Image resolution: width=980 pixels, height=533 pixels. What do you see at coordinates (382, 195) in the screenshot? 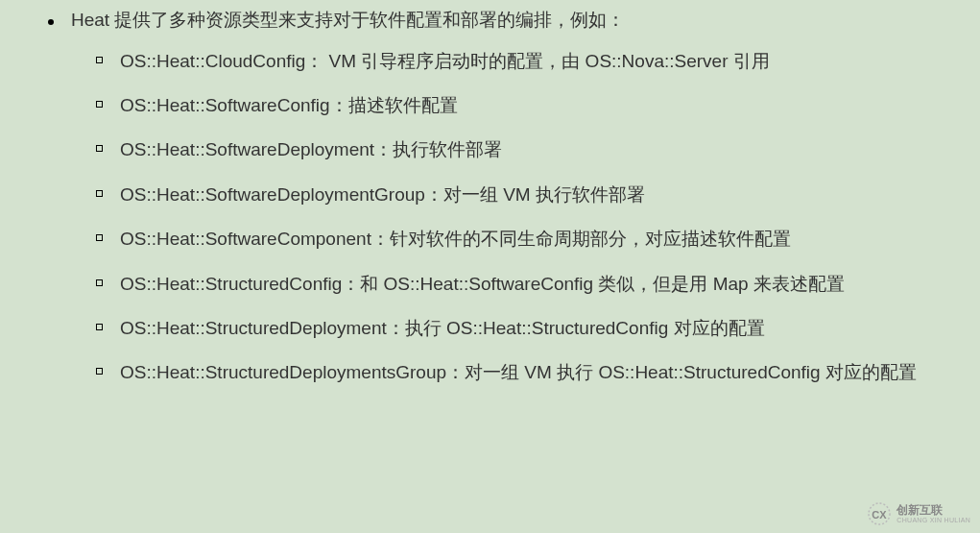
I see `sub-item-text: OS::Heat::SoftwareDeploymentGroup：对一组 VM…` at bounding box center [382, 195].